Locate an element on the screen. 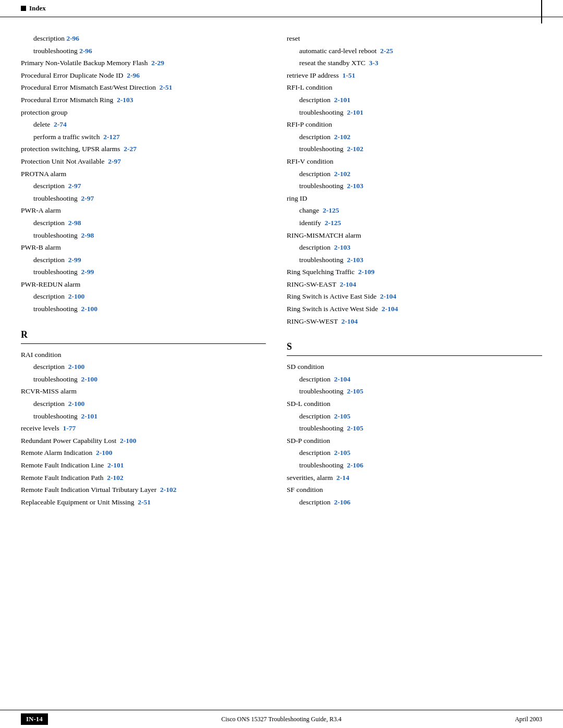 This screenshot has width=563, height=728. list-item: delete 2-74 is located at coordinates (143, 125).